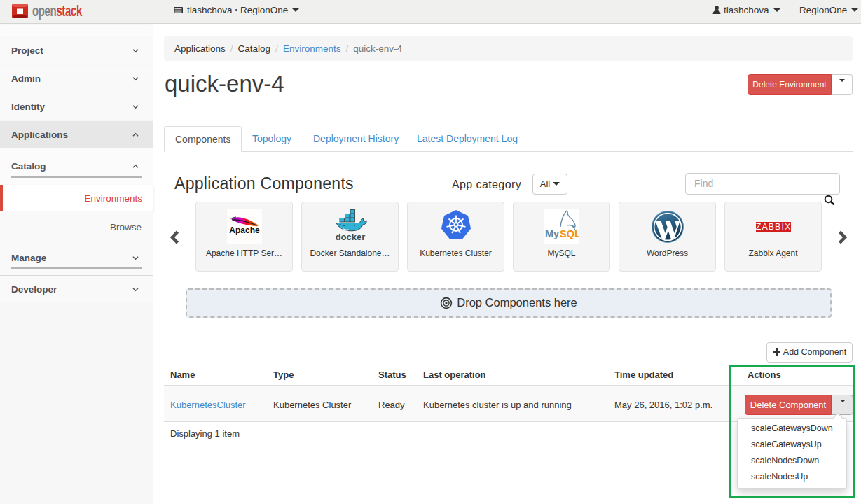 The height and width of the screenshot is (504, 861). Describe the element at coordinates (244, 230) in the screenshot. I see `svg-text: Apache` at that location.